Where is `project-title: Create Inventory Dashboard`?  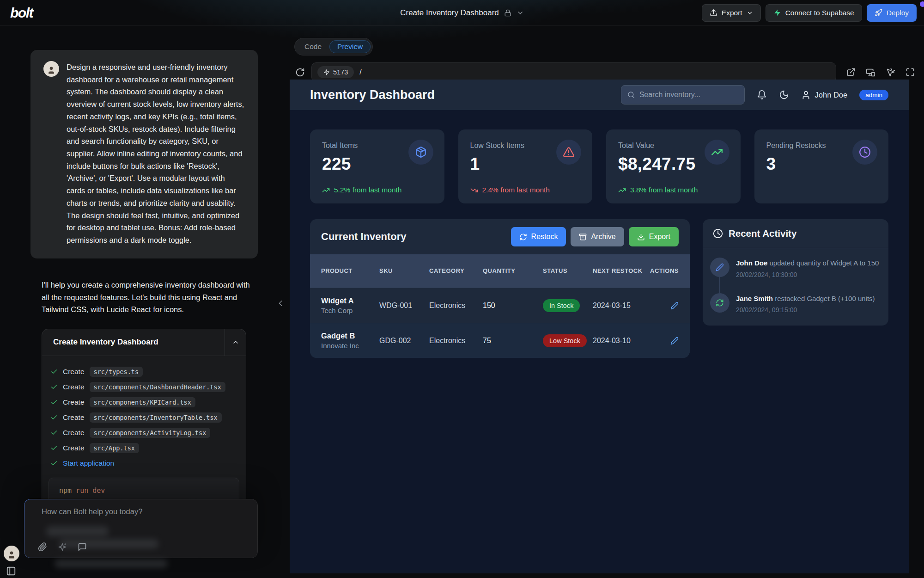 project-title: Create Inventory Dashboard is located at coordinates (450, 13).